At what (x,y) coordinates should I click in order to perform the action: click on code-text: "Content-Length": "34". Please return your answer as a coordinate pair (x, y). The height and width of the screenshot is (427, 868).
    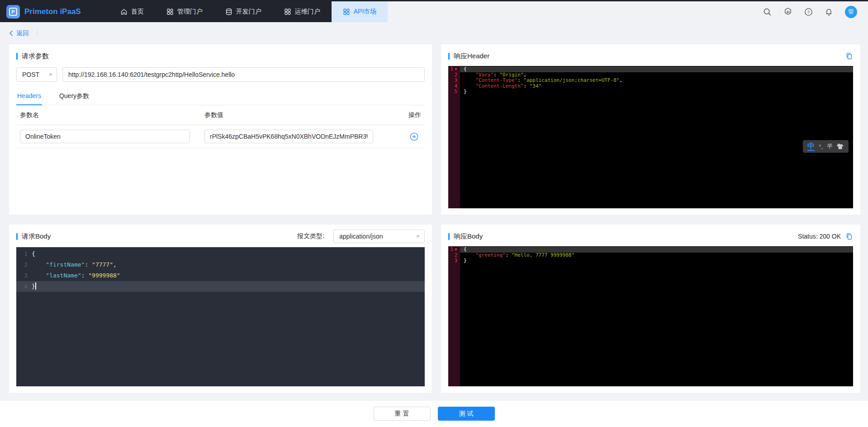
    Looking at the image, I should click on (657, 87).